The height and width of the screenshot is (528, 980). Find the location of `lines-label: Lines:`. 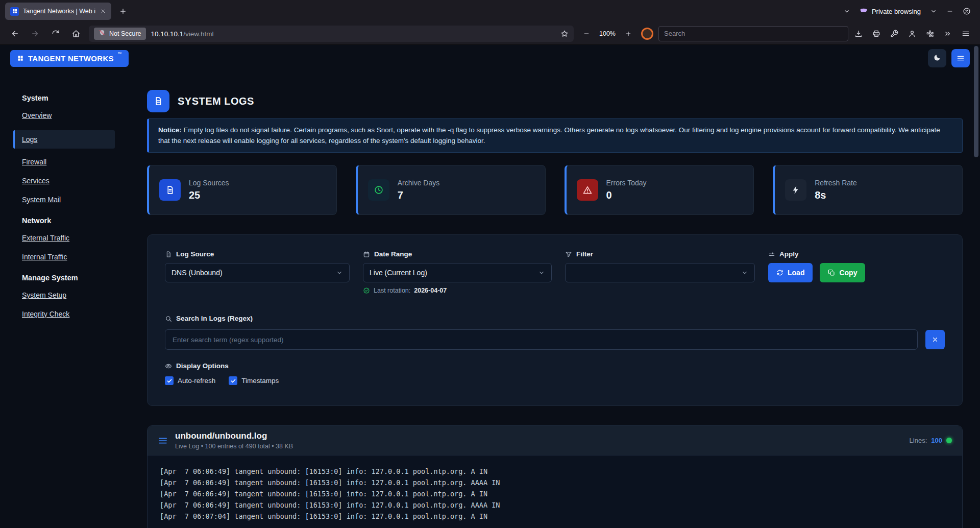

lines-label: Lines: is located at coordinates (919, 440).